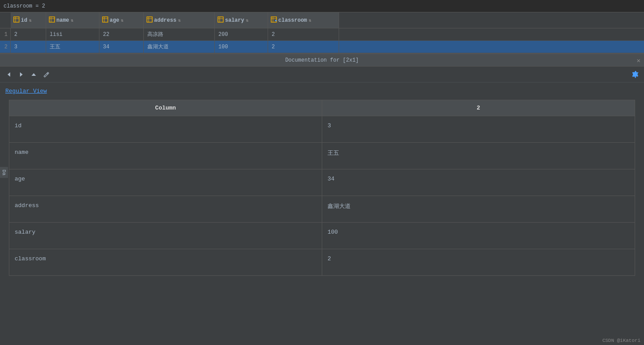 The width and height of the screenshot is (644, 345). What do you see at coordinates (179, 20) in the screenshot?
I see `col-header-address: address ⇅` at bounding box center [179, 20].